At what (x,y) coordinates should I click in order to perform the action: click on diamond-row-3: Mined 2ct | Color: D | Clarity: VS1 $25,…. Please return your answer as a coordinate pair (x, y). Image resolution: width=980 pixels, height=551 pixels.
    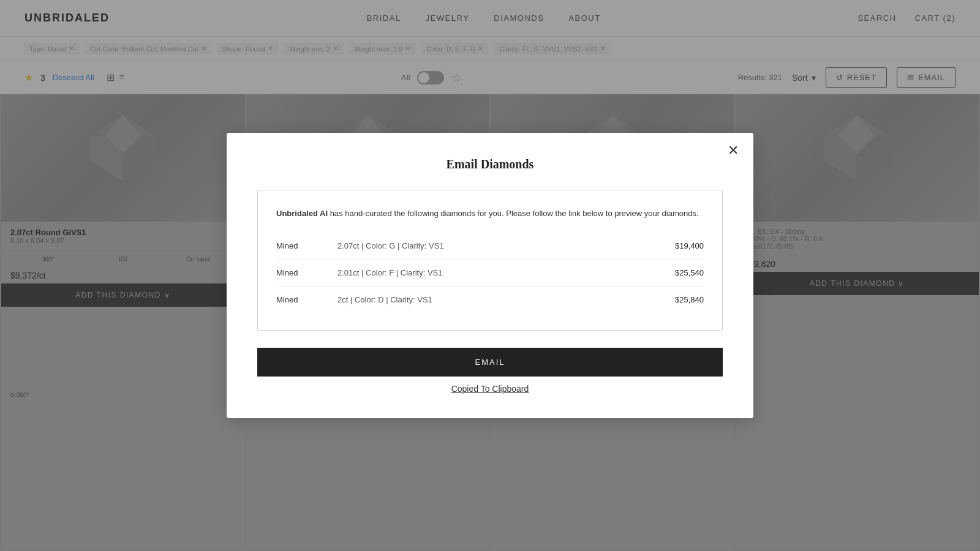
    Looking at the image, I should click on (490, 299).